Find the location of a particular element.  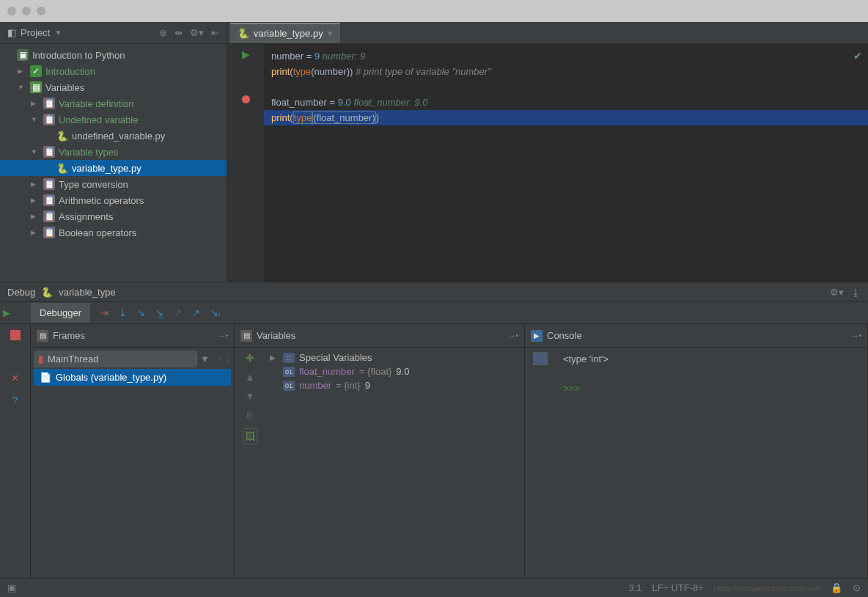

console-output: <type 'int'> >>> is located at coordinates (711, 463).